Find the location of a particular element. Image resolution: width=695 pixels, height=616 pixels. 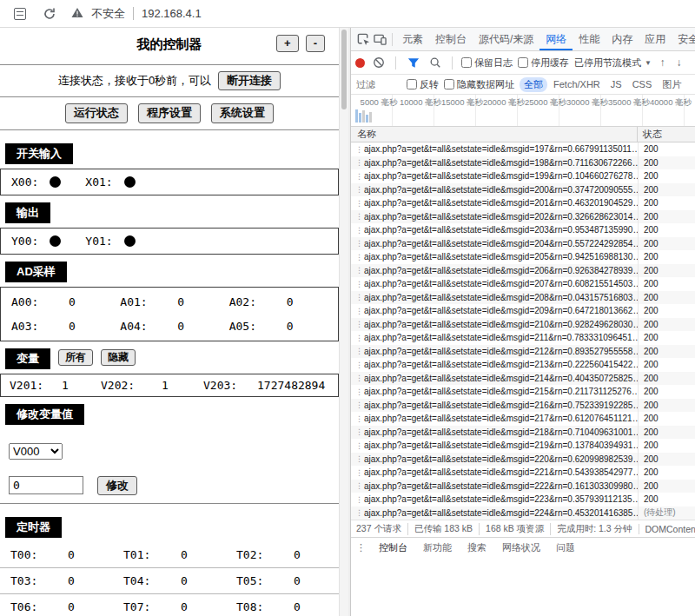

variable-value-input is located at coordinates (46, 485).